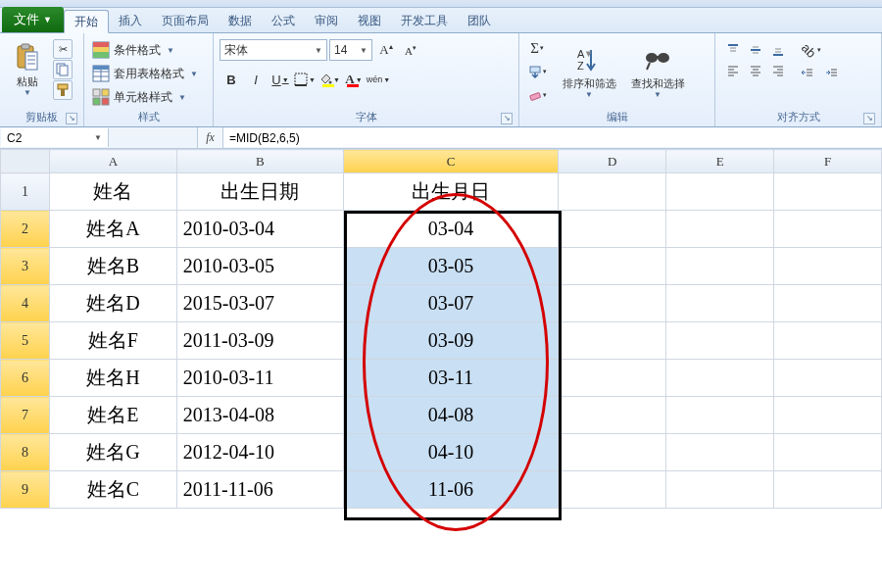 This screenshot has height=588, width=882. Describe the element at coordinates (113, 267) in the screenshot. I see `cell-A3: 姓名B` at that location.